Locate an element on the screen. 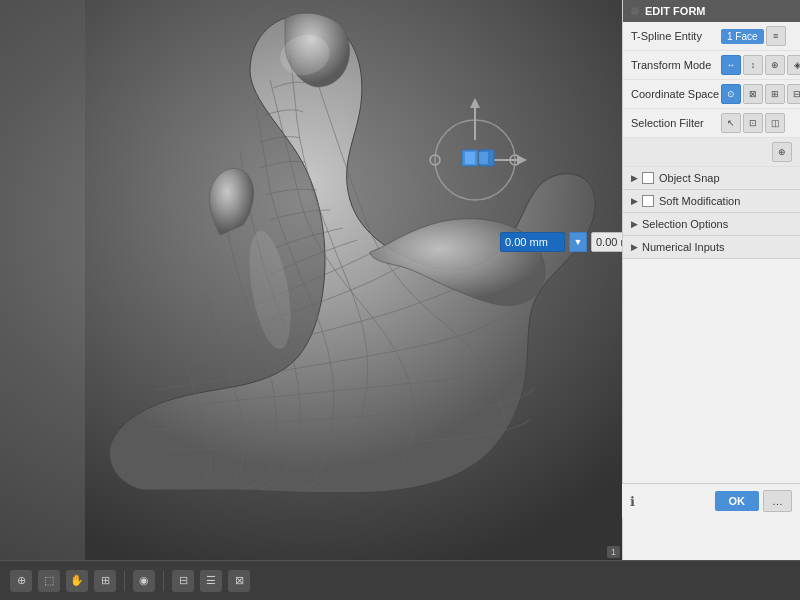 The height and width of the screenshot is (600, 800). transform-mode-row: Transform Mode ↔ ↕ ⊕ ◈ is located at coordinates (712, 66).